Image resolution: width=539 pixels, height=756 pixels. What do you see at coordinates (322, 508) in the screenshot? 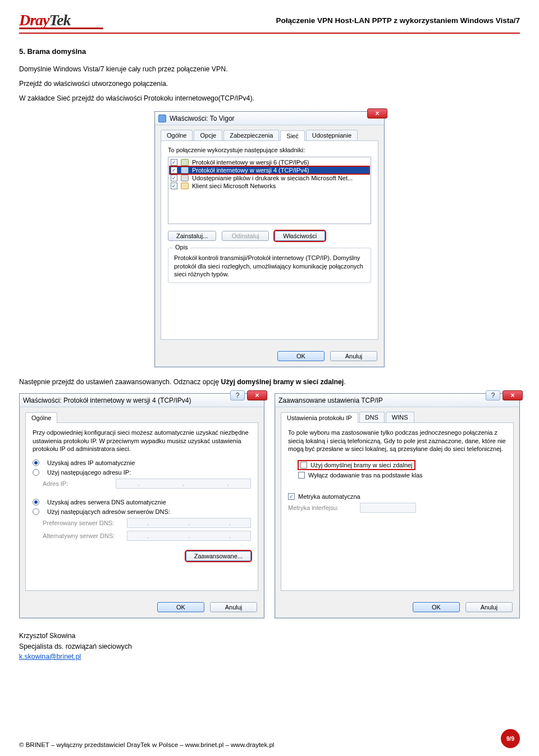
I see `metric-label: Metryka interfejsu:` at bounding box center [322, 508].